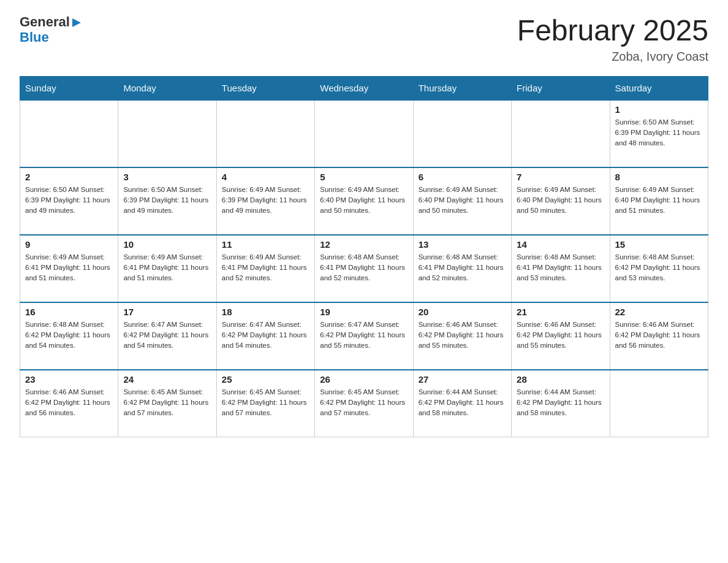 This screenshot has height=563, width=728. What do you see at coordinates (462, 201) in the screenshot?
I see `calendar-cell-w1-d4: 6Sunrise: 6:49 AM Sunset: 6:40 PM Daylig…` at bounding box center [462, 201].